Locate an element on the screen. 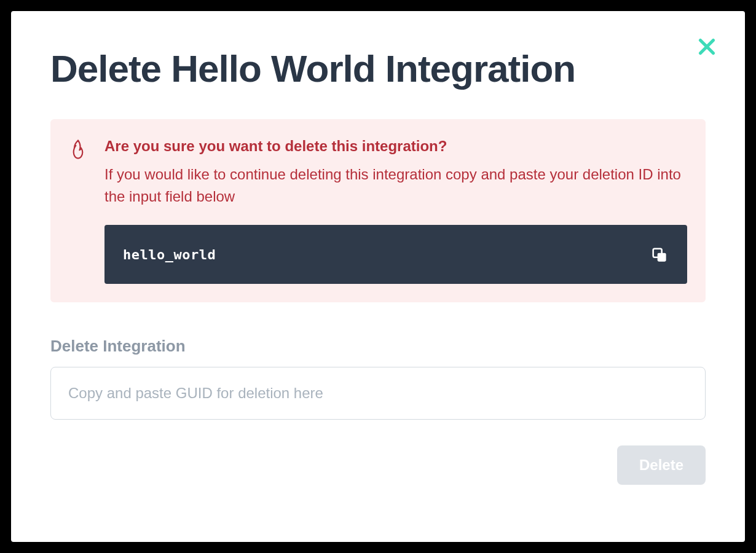  deletion-id-value: hello_world is located at coordinates (170, 254).